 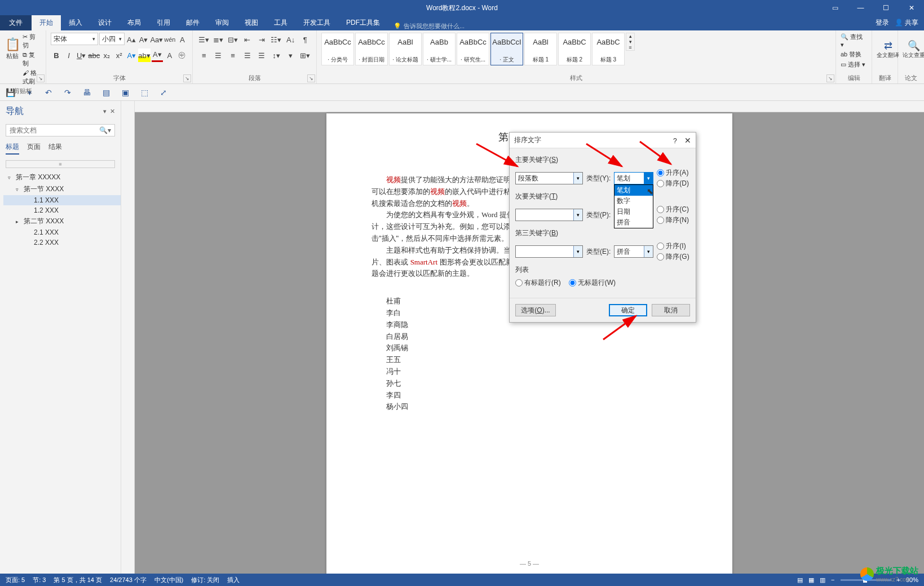 I want to click on font-name-select: 宋体▾, so click(x=74, y=39).